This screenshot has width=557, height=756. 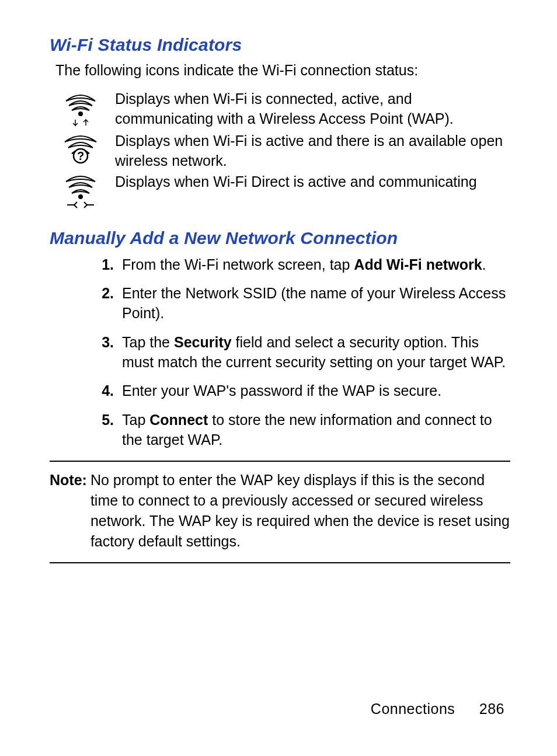 I want to click on wifi-open-icon: ?, so click(x=81, y=150).